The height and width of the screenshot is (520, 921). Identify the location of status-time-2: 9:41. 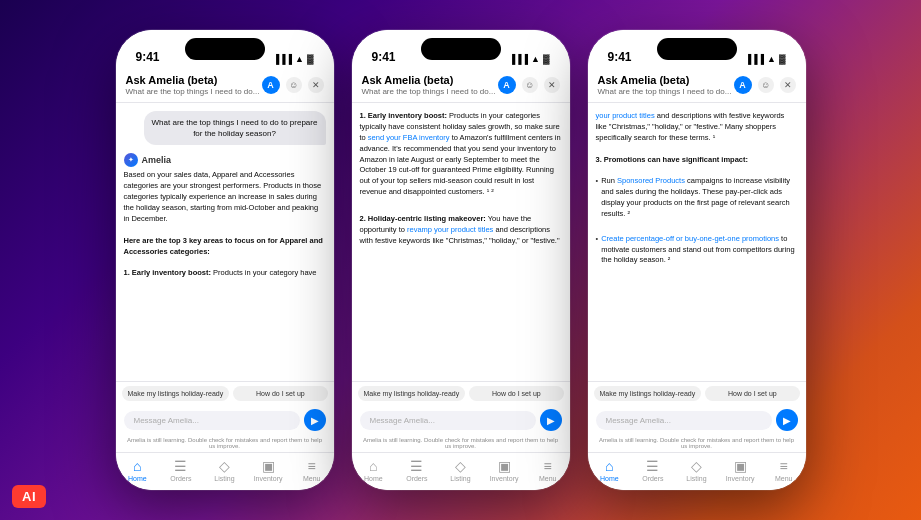
(384, 57).